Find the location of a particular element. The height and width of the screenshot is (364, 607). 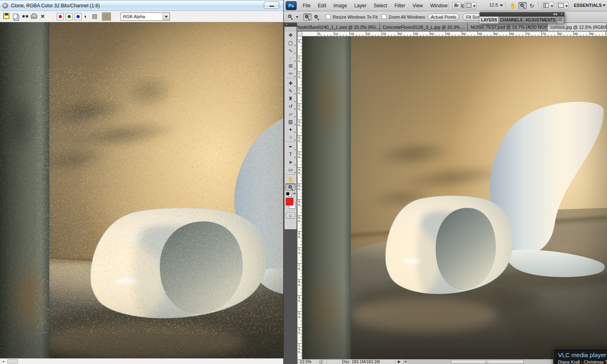

dropdown-arrow-icon is located at coordinates (166, 17).